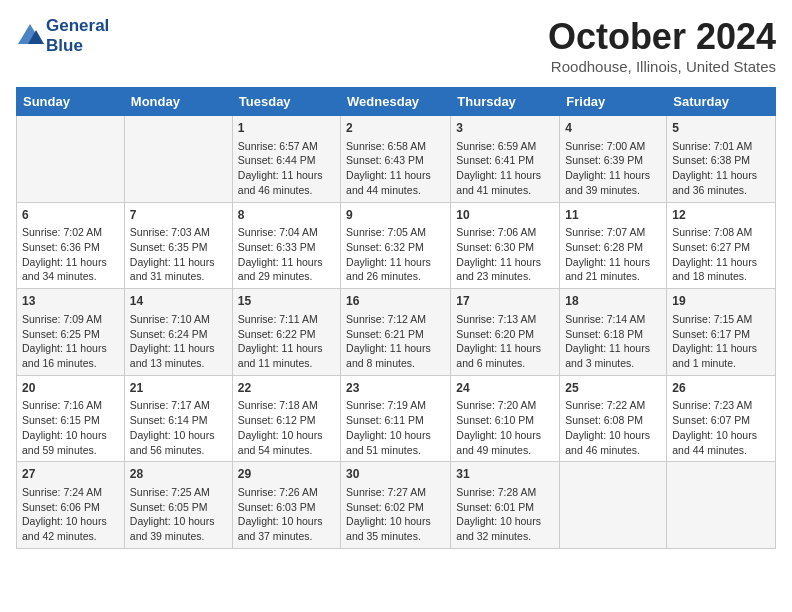  Describe the element at coordinates (505, 182) in the screenshot. I see `daylight-text: Daylight: 11 hours and 41 minutes.` at that location.